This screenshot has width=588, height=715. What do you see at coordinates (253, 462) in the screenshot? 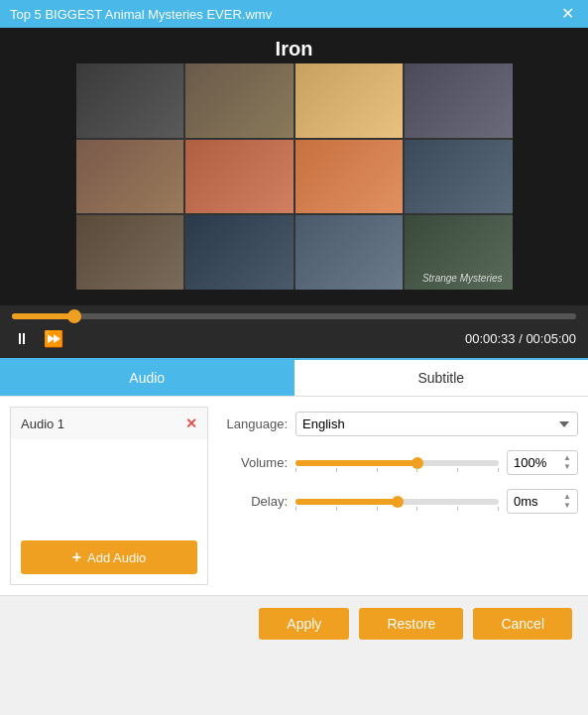
I see `volume-label: Volume:` at bounding box center [253, 462].